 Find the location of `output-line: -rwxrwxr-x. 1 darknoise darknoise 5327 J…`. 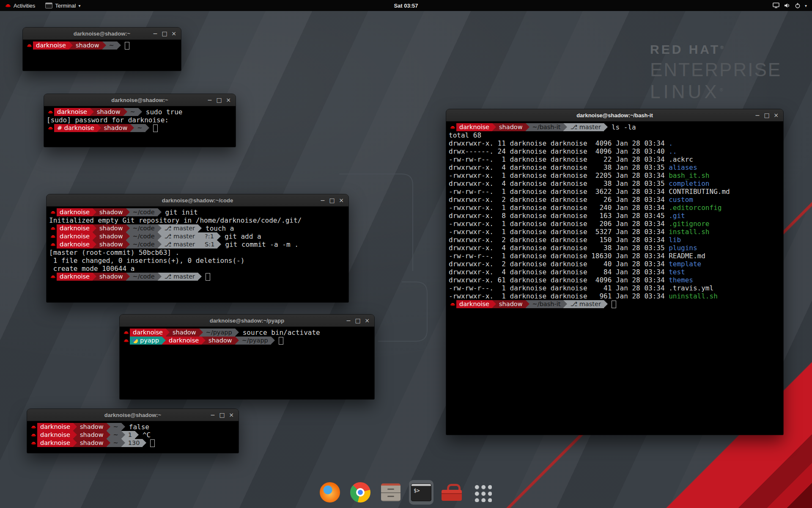

output-line: -rwxrwxr-x. 1 darknoise darknoise 5327 J… is located at coordinates (615, 232).